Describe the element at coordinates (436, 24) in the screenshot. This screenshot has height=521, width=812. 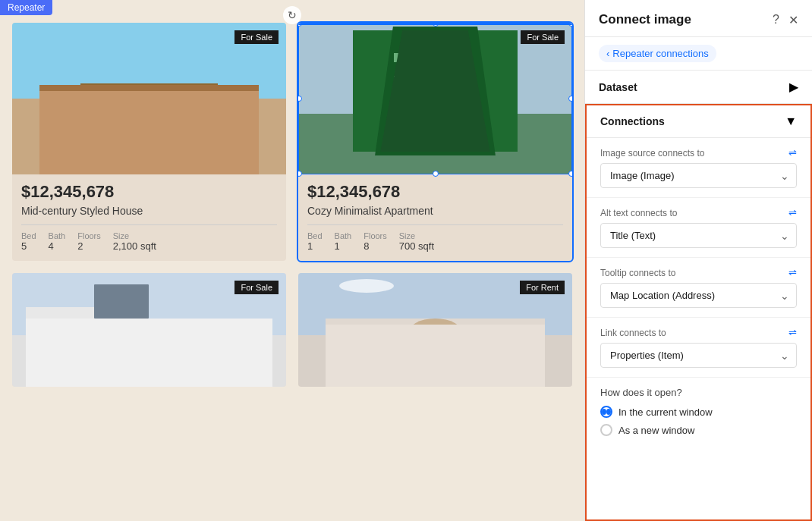
I see `card-2-top-bar` at that location.